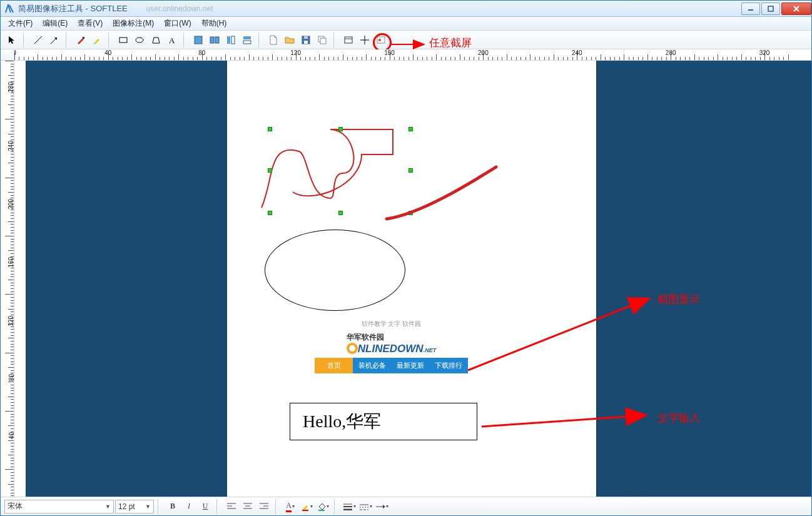 This screenshot has width=812, height=516. I want to click on menubar: 文件(F) 编辑(E) 查看(V) 图像标注(M) 窗口(W) 帮助(H), so click(406, 24).